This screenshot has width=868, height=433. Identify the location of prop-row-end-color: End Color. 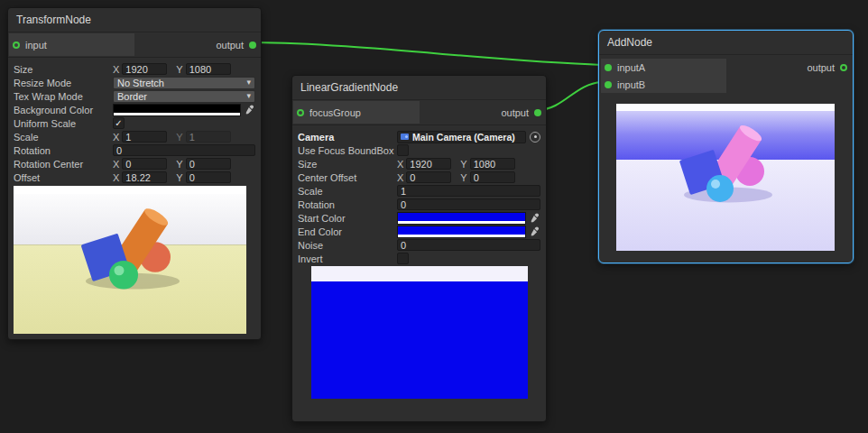
(419, 231).